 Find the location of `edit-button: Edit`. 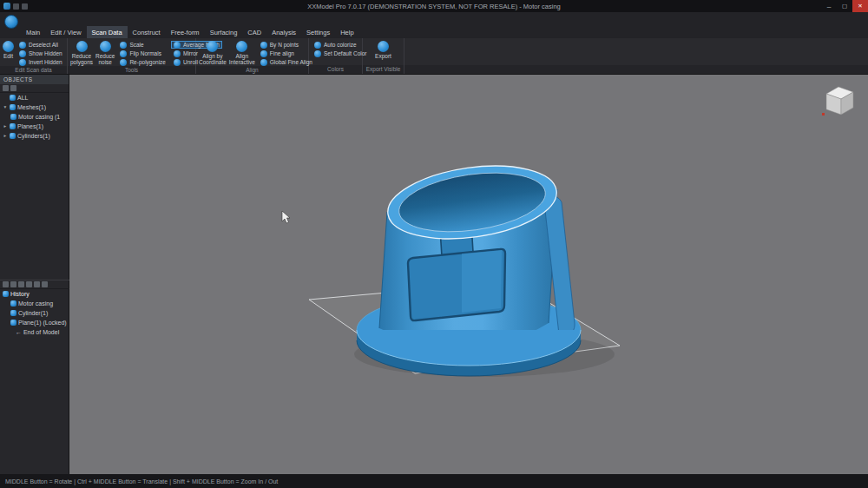

edit-button: Edit is located at coordinates (9, 49).